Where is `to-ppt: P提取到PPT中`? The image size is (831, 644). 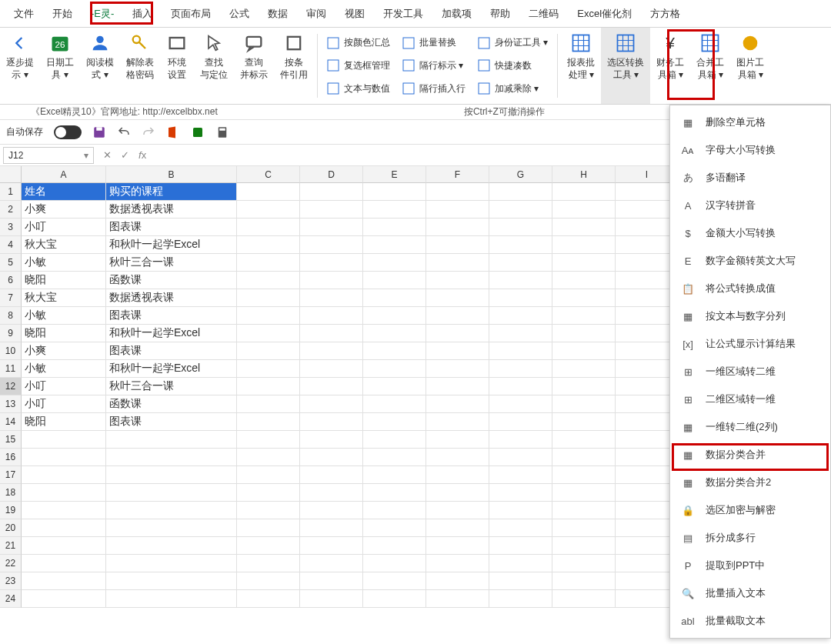 to-ppt: P提取到PPT中 is located at coordinates (750, 566).